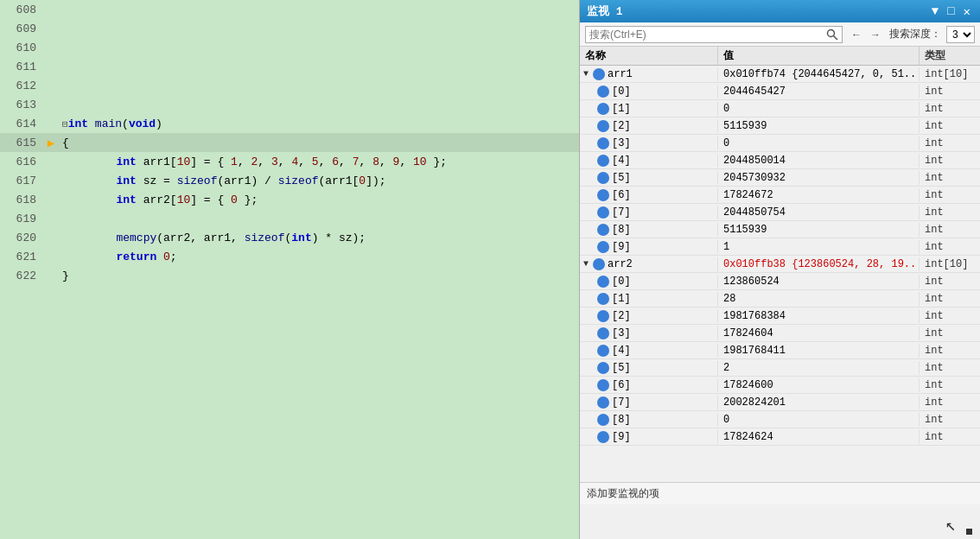 This screenshot has width=980, height=539. I want to click on search-box, so click(714, 35).